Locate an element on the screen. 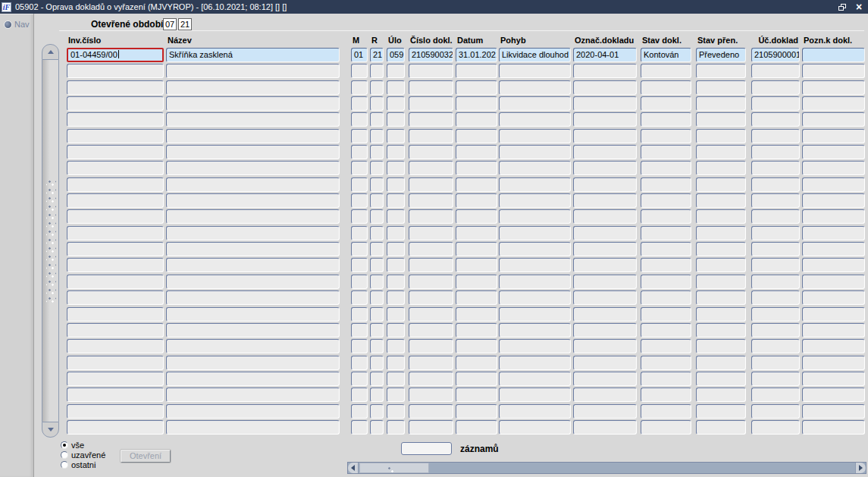 This screenshot has height=477, width=868. period-year-field: 21 is located at coordinates (185, 24).